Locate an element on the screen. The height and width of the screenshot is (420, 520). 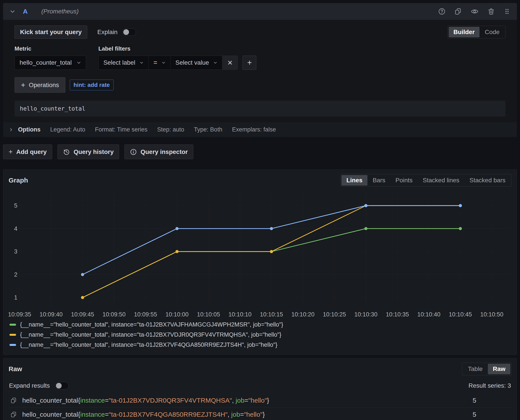
raw-expression: hello_counter_total{instance="ta-01J2BX7… is located at coordinates (143, 415).